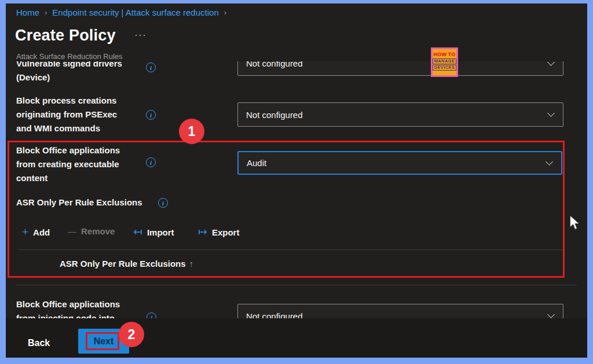 The width and height of the screenshot is (593, 364). I want to click on dropdown-value: Audit, so click(257, 163).